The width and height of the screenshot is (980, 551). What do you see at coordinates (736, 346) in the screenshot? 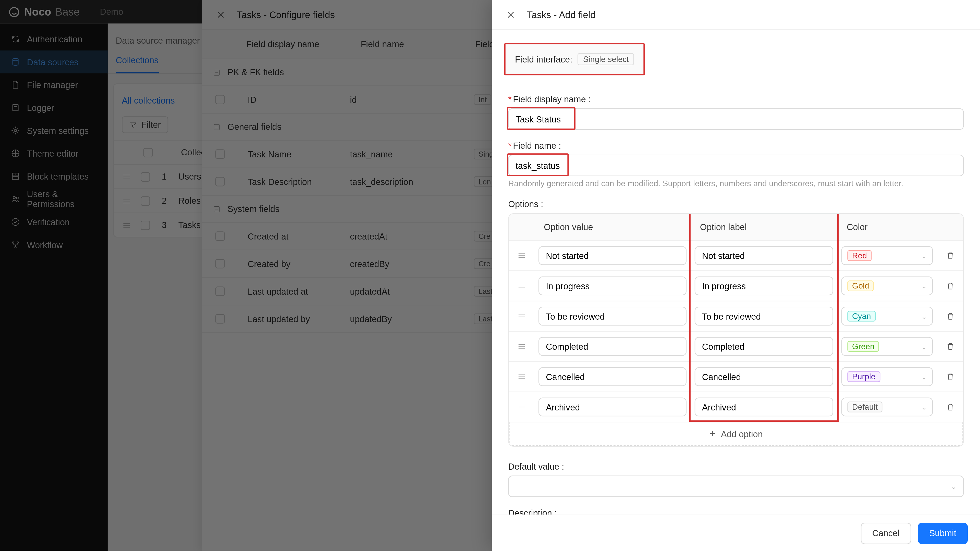
I see `option-row: Green⌄` at bounding box center [736, 346].